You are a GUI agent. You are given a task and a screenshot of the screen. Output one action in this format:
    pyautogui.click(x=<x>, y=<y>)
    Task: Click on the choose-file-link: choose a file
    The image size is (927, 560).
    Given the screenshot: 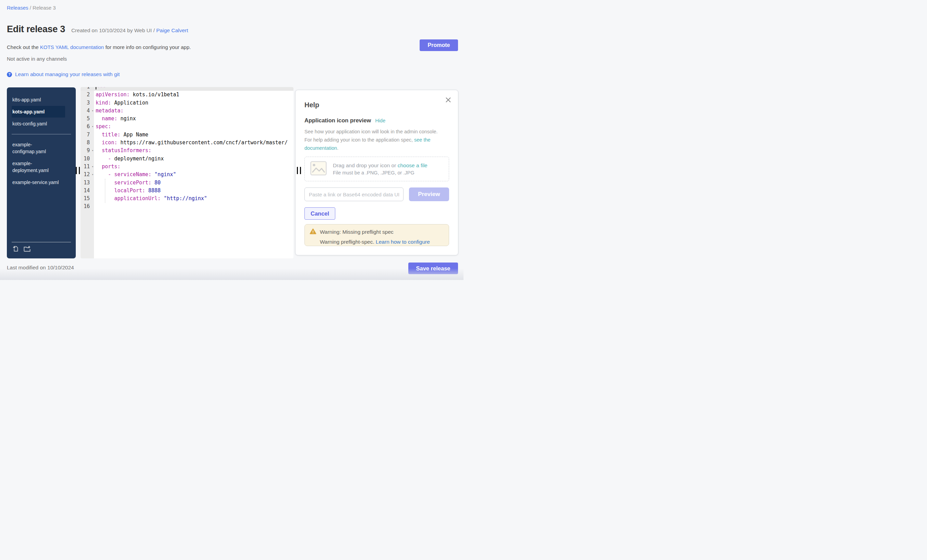 What is the action you would take?
    pyautogui.click(x=412, y=165)
    